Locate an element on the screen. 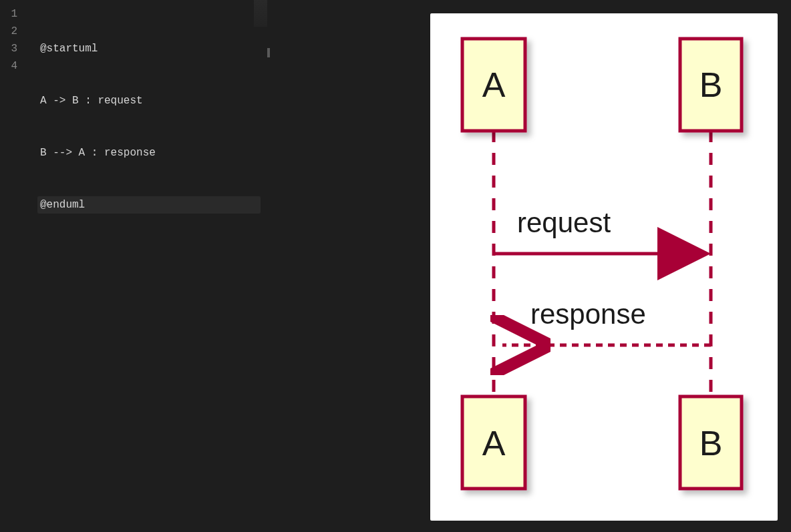  participant-box-b-bottom: B is located at coordinates (711, 443).